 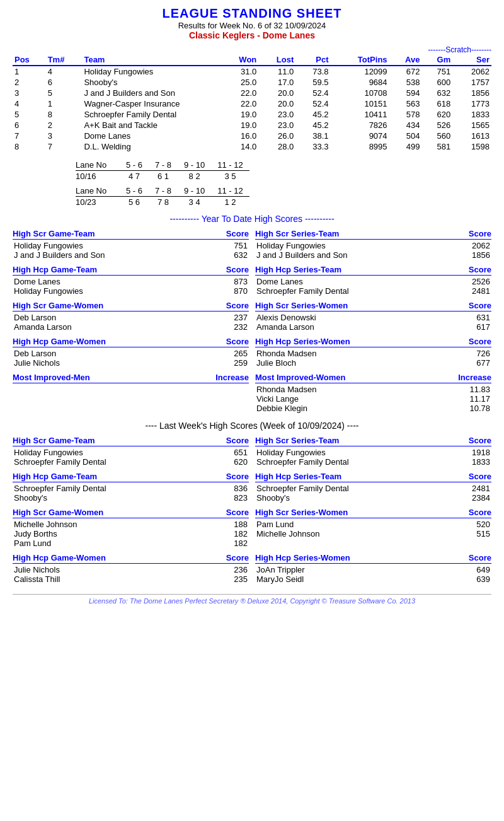 What do you see at coordinates (230, 165) in the screenshot?
I see `lane-col-1-h4: 11 - 12` at bounding box center [230, 165].